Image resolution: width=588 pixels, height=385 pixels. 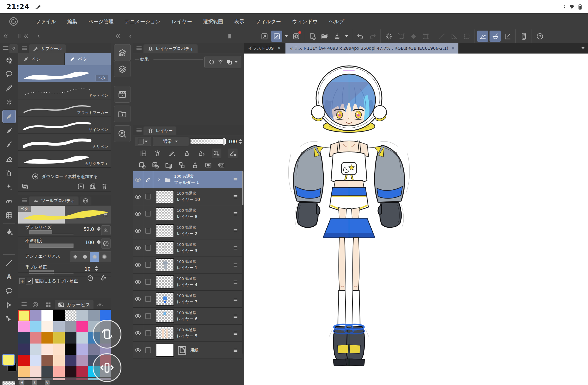 What do you see at coordinates (187, 282) in the screenshot?
I see `layer-row-6: 100 %通常レイヤー 4` at bounding box center [187, 282].